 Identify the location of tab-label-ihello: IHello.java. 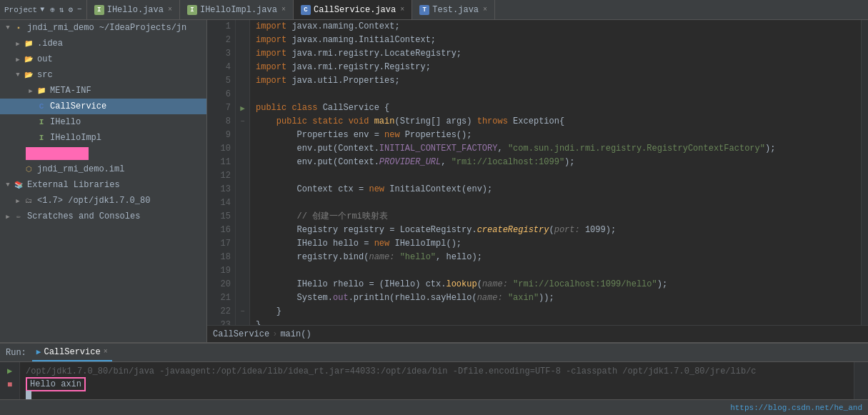
(136, 10).